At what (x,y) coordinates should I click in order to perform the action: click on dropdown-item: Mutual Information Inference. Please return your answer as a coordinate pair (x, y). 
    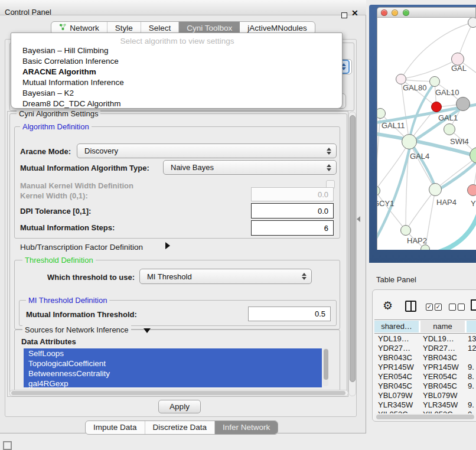
    Looking at the image, I should click on (177, 83).